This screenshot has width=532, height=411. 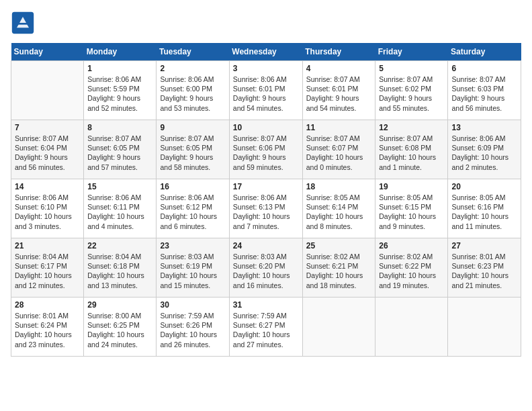 I want to click on day-info: Sunrise: 8:01 AMSunset: 6:23 PMDaylight:…, so click(x=484, y=271).